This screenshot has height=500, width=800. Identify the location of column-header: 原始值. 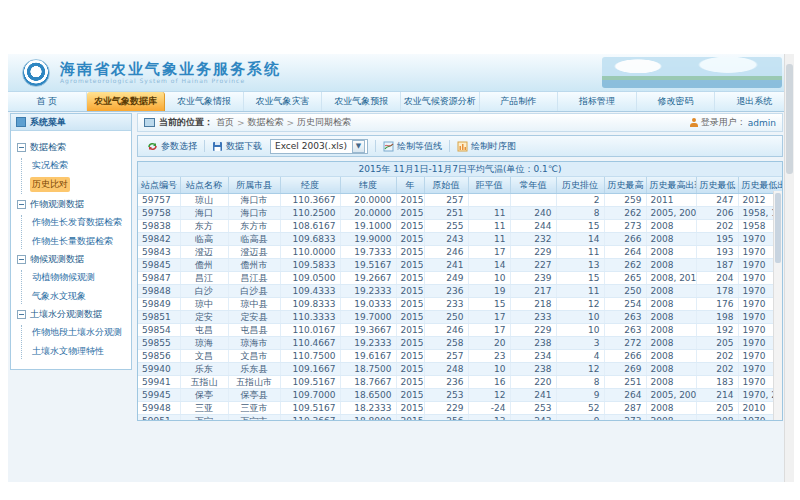
(446, 186).